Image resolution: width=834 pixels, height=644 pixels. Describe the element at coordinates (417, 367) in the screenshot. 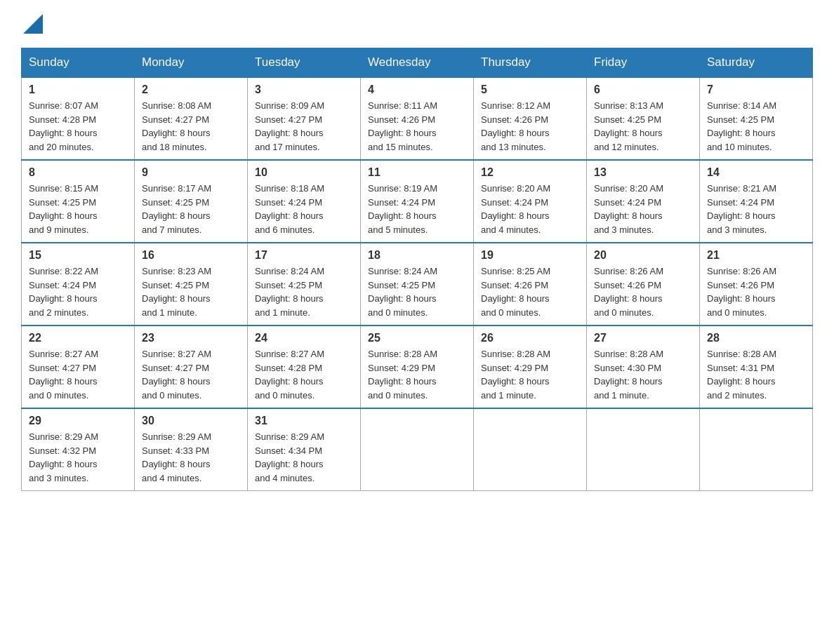

I see `week-row-4: 22 Sunrise: 8:27 AM Sunset: 4:27 PM Dayl…` at that location.